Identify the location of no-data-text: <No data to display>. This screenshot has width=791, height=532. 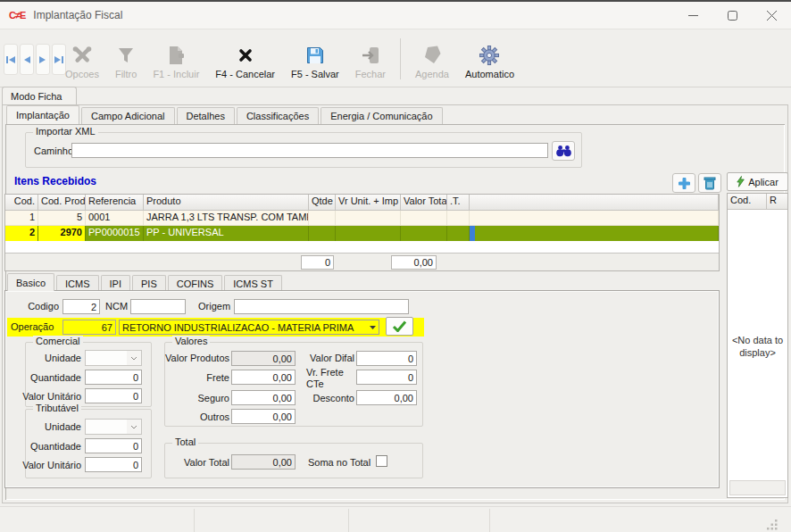
(757, 347).